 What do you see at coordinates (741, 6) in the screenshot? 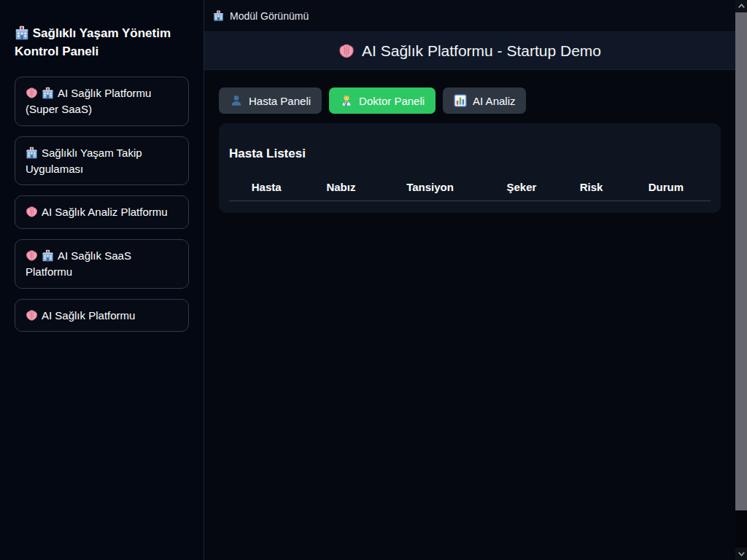
I see `scroll-up-button` at bounding box center [741, 6].